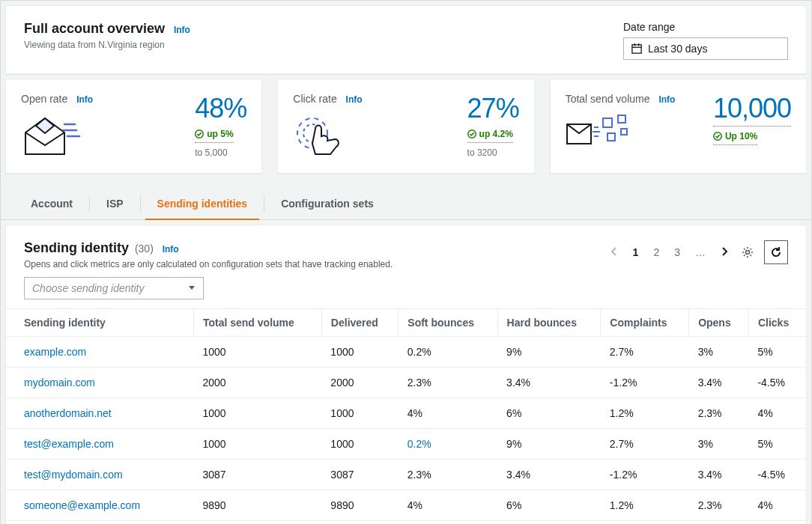 The image size is (812, 524). What do you see at coordinates (360, 506) in the screenshot?
I see `cell-delivered: 9890` at bounding box center [360, 506].